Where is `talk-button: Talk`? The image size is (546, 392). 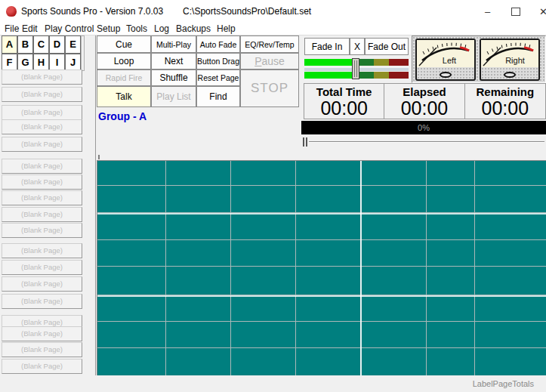
talk-button: Talk is located at coordinates (124, 97).